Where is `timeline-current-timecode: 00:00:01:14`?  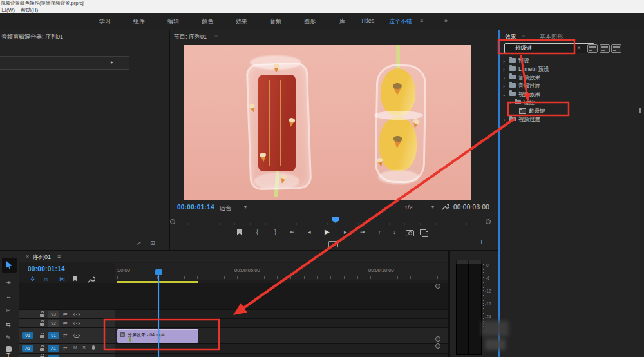
timeline-current-timecode: 00:00:01:14 is located at coordinates (46, 269).